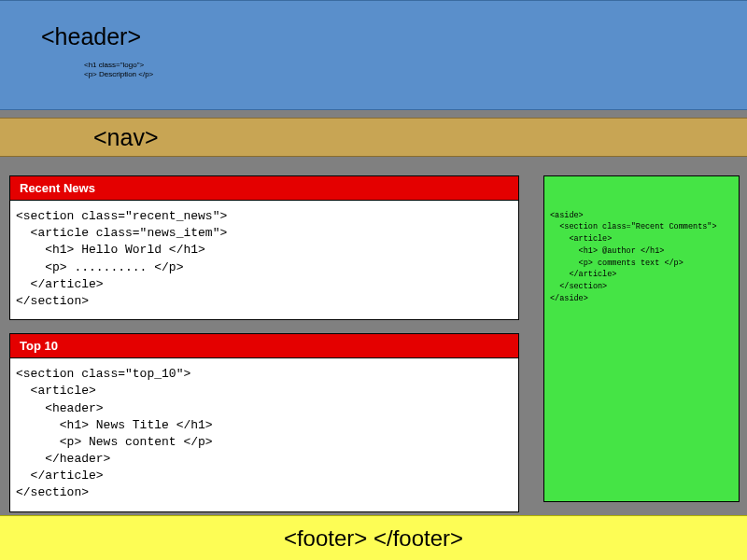 This screenshot has width=747, height=560. I want to click on header-subcode: <h1 class="logo"> <p> Description </p>, so click(119, 71).